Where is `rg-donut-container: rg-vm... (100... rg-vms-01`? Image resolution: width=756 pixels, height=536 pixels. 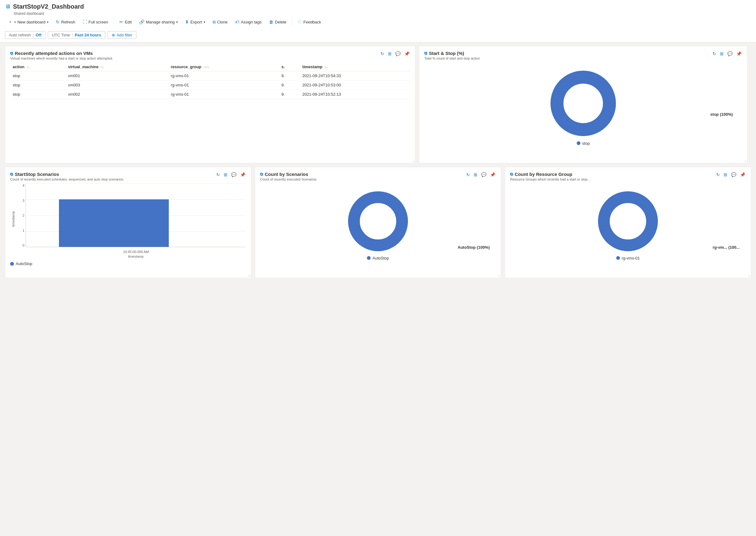
rg-donut-container: rg-vm... (100... rg-vms-01 is located at coordinates (628, 225).